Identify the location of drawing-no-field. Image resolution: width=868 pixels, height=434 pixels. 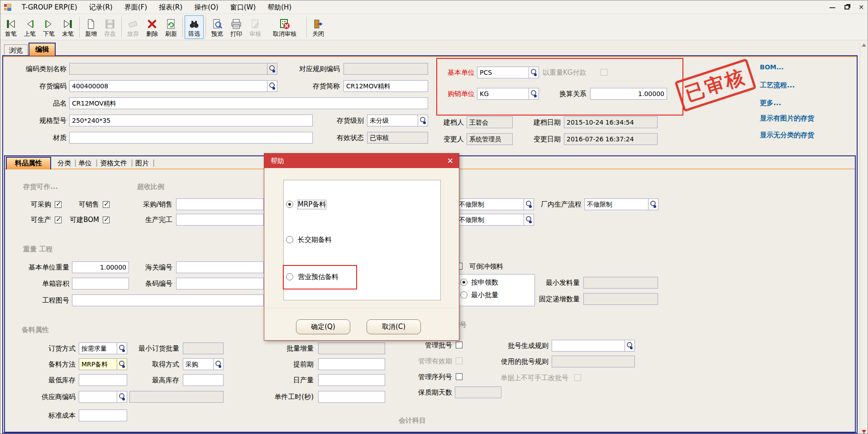
(168, 300).